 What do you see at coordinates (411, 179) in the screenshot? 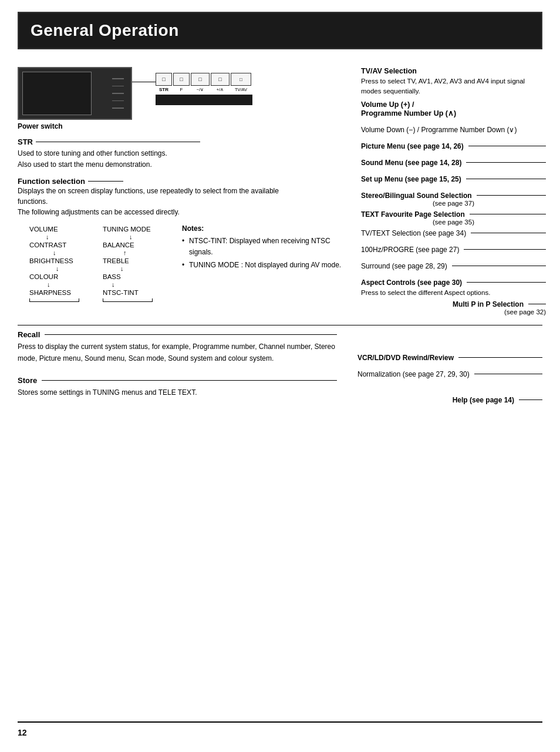
I see `setup-menu-label: Set up Menu (see page 15, 25)` at bounding box center [411, 179].